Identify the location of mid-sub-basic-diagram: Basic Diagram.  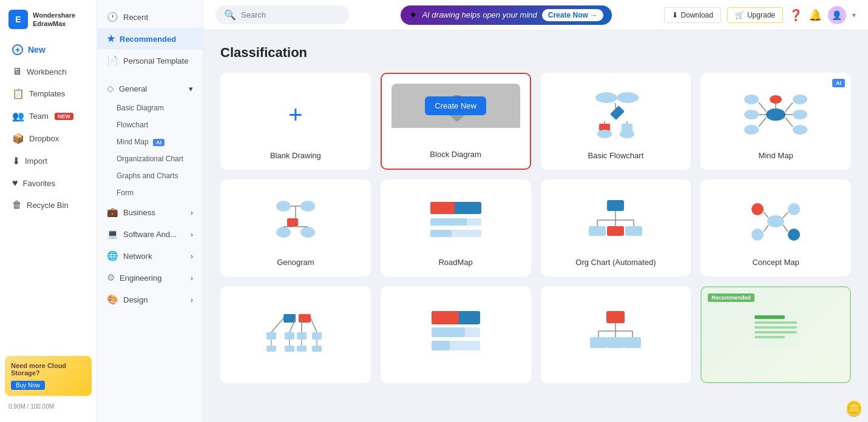
(150, 108).